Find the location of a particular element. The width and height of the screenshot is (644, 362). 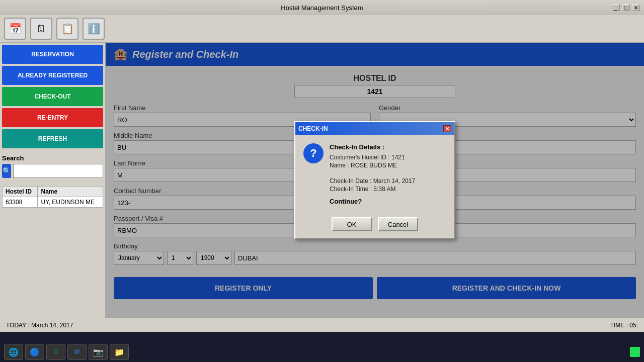

toolbar-btn-3: 📋 is located at coordinates (67, 29).